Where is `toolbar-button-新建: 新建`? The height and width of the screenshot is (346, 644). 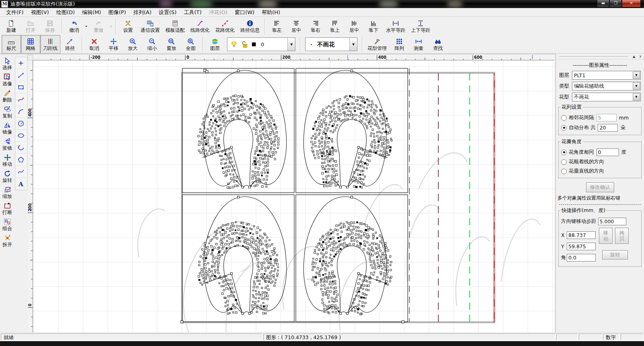
toolbar-button-新建: 新建 is located at coordinates (11, 26).